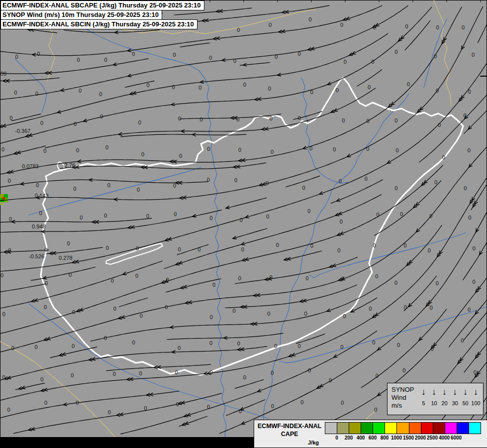  I want to click on wind-speed-label: 50, so click(466, 403).